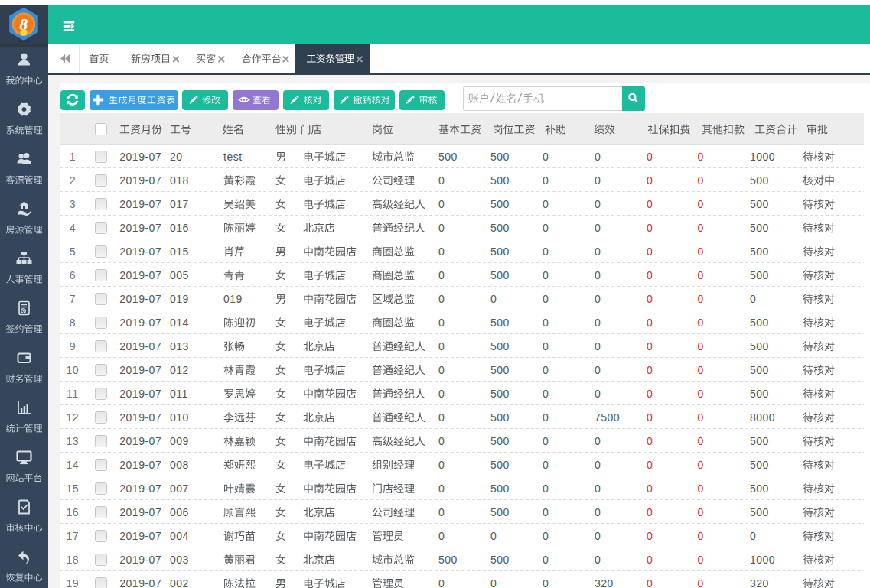 The width and height of the screenshot is (870, 588). What do you see at coordinates (179, 275) in the screenshot?
I see `svg-text: 005` at bounding box center [179, 275].